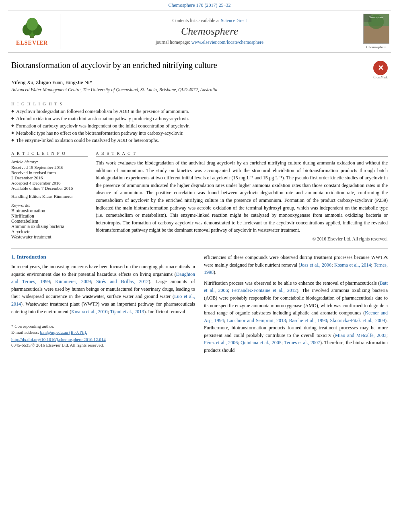  What do you see at coordinates (103, 332) in the screenshot?
I see `email-line: E-mail address: b.ni@uq.edu.au (B.-J. Ni…` at bounding box center [103, 332].